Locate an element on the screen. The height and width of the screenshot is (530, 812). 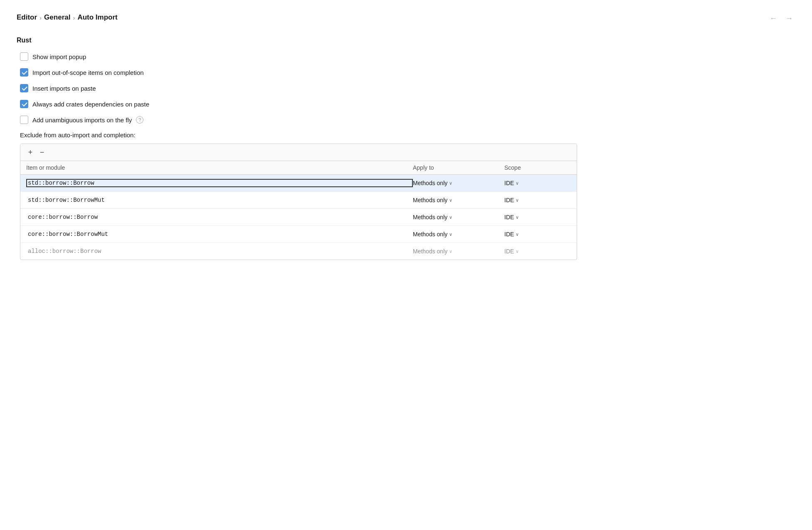
col-header-item: Item or module is located at coordinates (220, 168).